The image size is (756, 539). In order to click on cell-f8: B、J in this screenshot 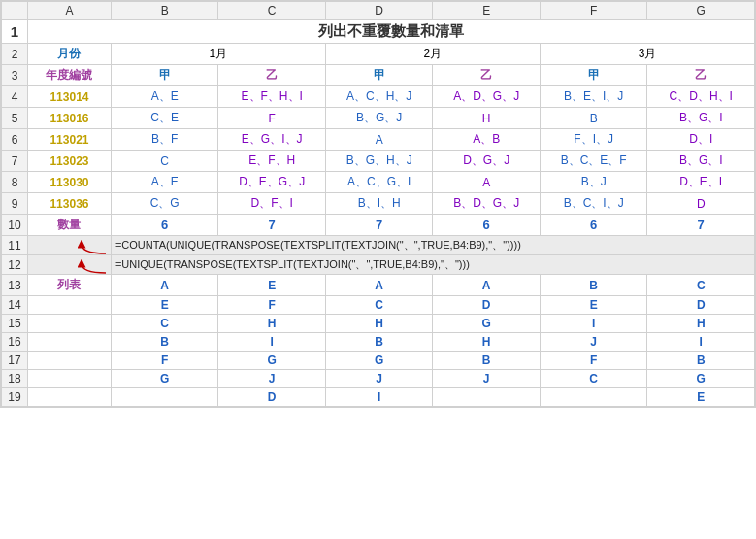, I will do `click(594, 183)`.